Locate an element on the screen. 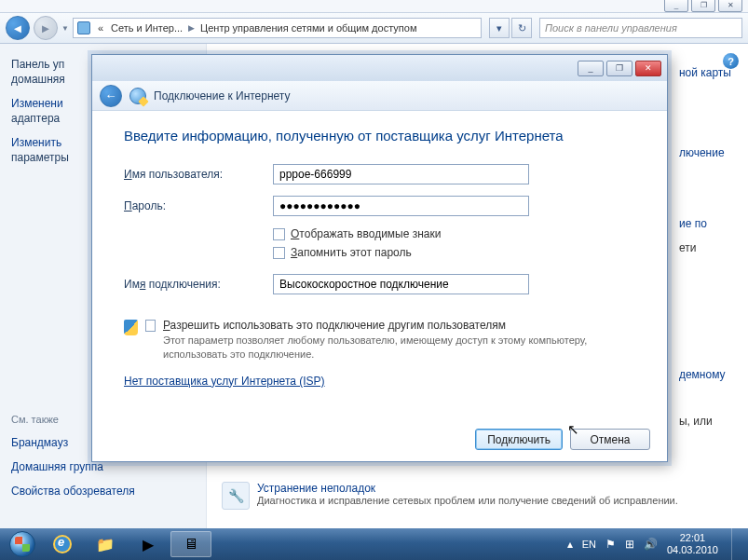  start-button is located at coordinates (22, 544).